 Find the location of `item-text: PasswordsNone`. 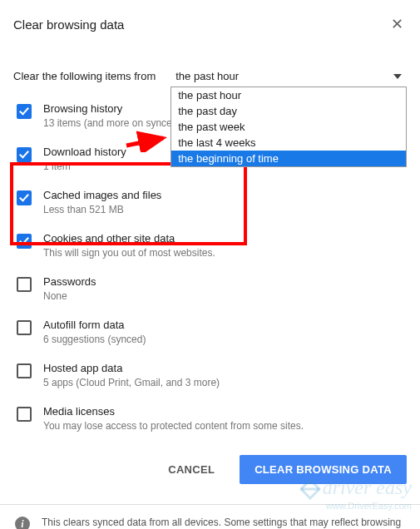

item-text: PasswordsNone is located at coordinates (70, 289).